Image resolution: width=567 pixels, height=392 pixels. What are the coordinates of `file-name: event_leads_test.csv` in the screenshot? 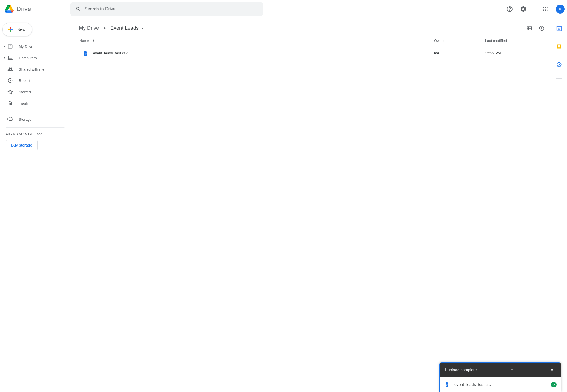 It's located at (110, 53).